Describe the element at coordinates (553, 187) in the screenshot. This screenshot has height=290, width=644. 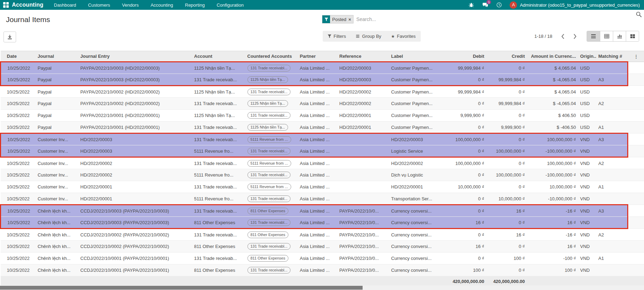
I see `cell-amount: 10,000,000 ₫` at that location.